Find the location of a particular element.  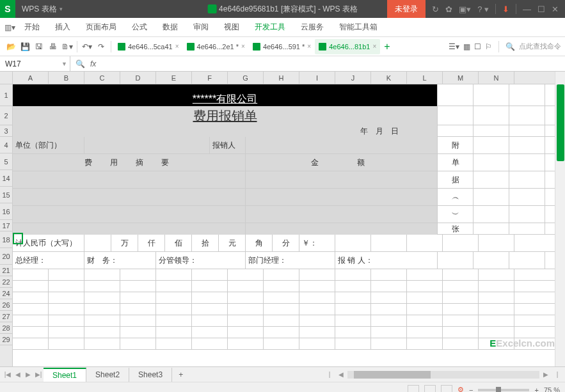

doc-tab-2: 4e646...2e1 *× is located at coordinates (216, 47).